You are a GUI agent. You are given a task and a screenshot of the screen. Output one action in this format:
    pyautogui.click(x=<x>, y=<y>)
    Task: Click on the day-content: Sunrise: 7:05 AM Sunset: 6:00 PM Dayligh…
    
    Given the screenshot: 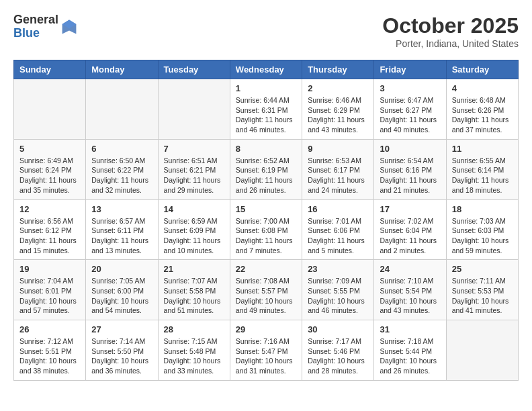 What is the action you would take?
    pyautogui.click(x=122, y=295)
    